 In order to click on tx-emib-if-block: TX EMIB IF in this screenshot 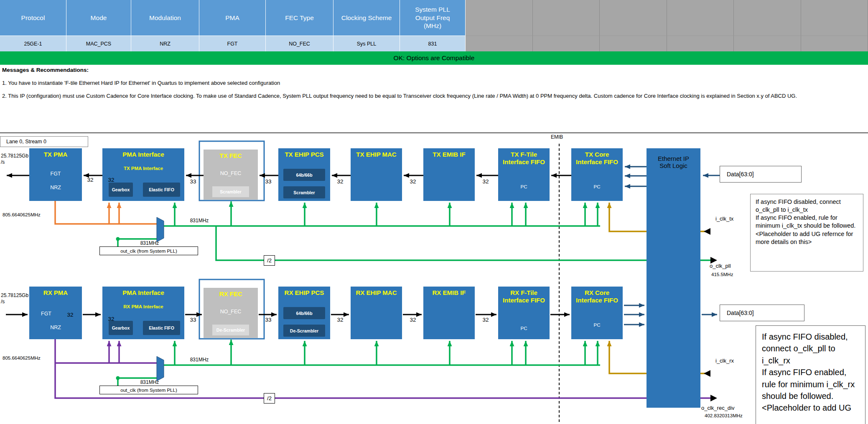, I will do `click(449, 175)`.